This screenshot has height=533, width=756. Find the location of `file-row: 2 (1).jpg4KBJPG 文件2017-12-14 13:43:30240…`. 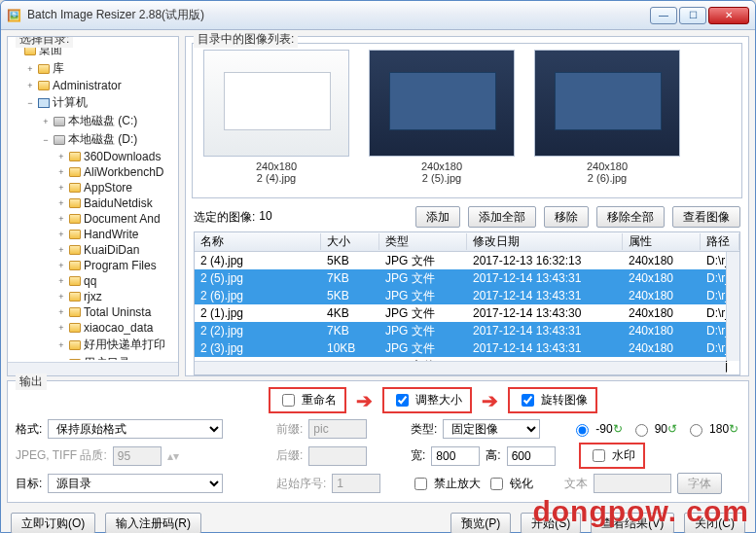

file-row: 2 (1).jpg4KBJPG 文件2017-12-14 13:43:30240… is located at coordinates (467, 313).